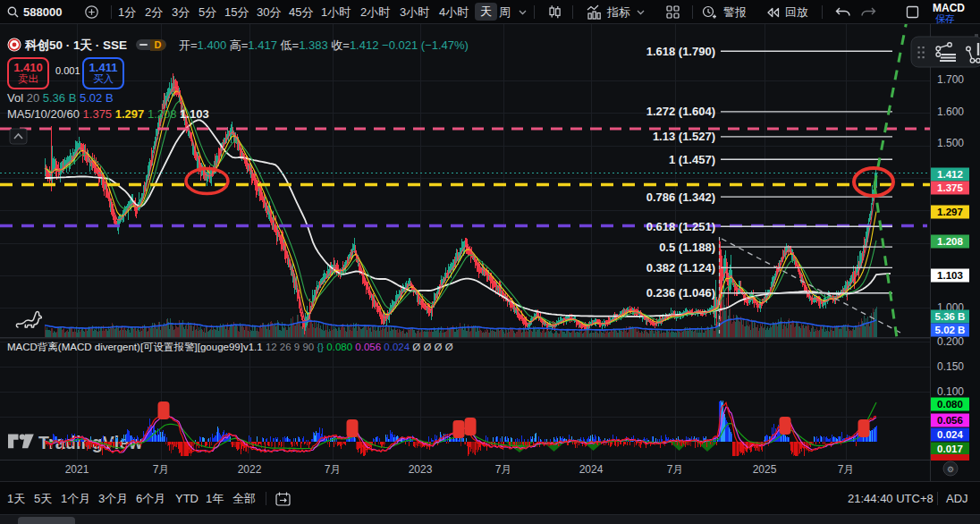  I want to click on svg-text: 0.017, so click(950, 449).